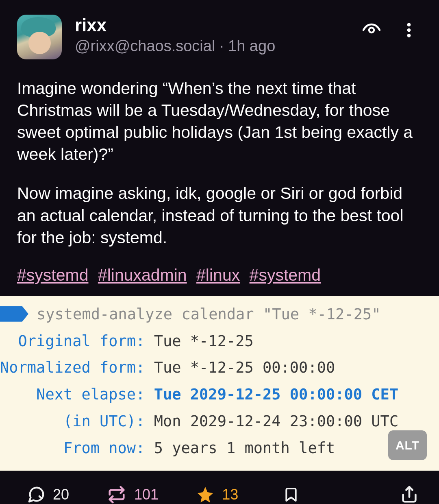  What do you see at coordinates (39, 37) in the screenshot?
I see `avatar` at bounding box center [39, 37].